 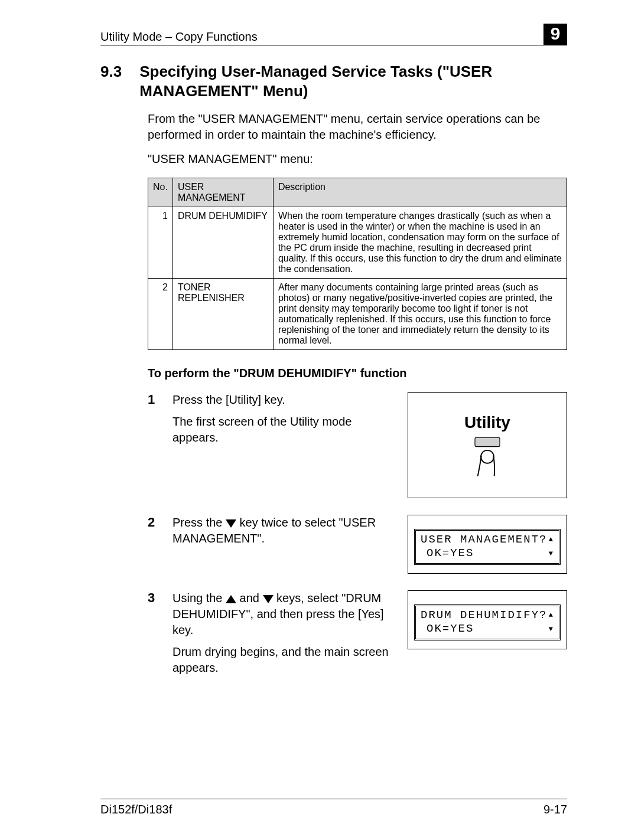 I want to click on table-row: 1 DRUM DEHUMIDIFY When the room temperat…, so click(x=358, y=243).